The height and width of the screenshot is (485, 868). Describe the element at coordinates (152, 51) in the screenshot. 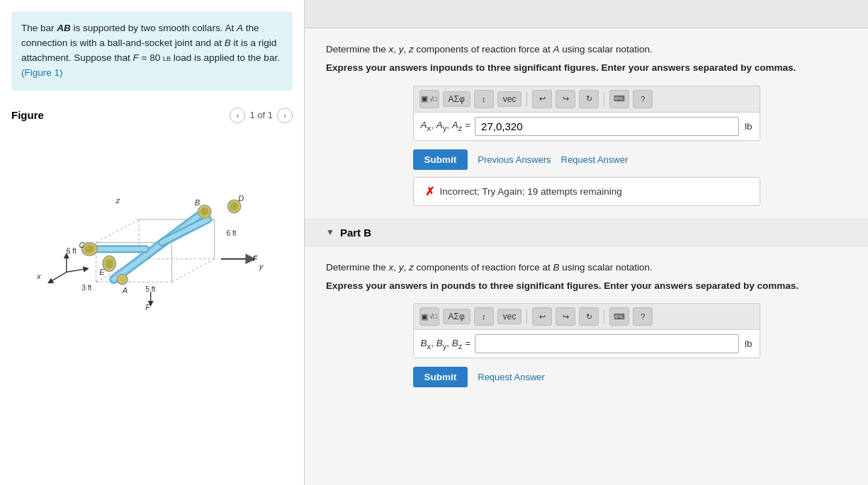

I see `problem-description: The bar AB is supported by two smooth co…` at that location.